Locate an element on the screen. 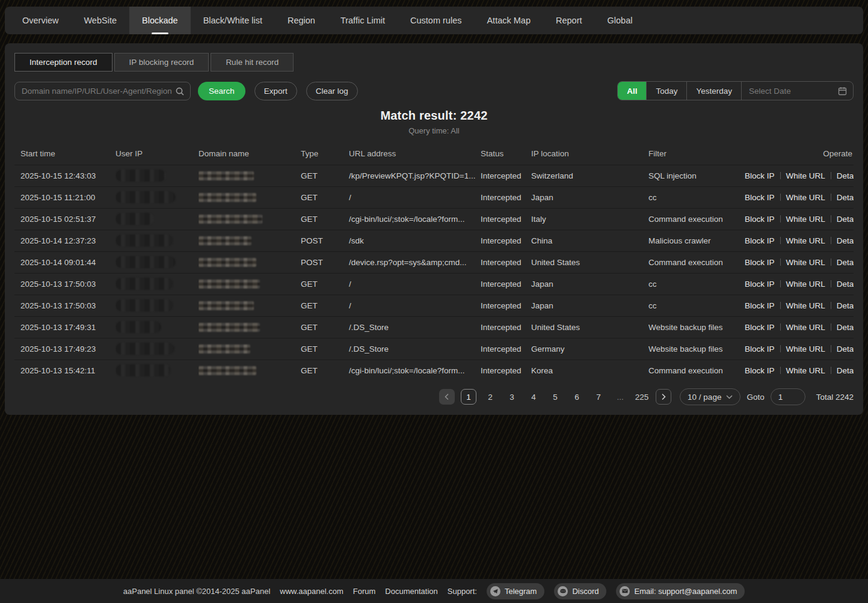  export-button: Export is located at coordinates (275, 91).